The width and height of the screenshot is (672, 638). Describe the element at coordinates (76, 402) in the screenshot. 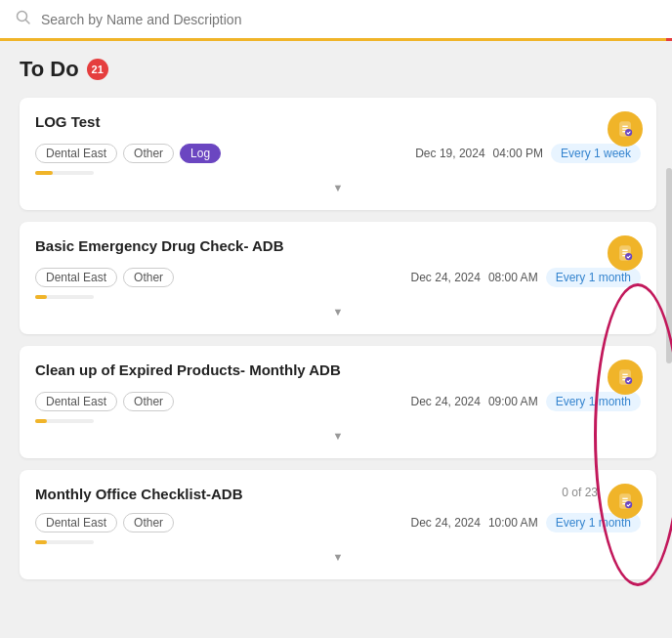

I see `tag-dental-east-3: Dental East` at that location.